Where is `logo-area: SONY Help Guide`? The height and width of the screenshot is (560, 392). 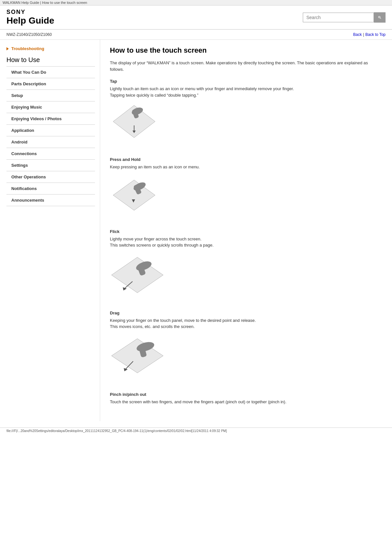 logo-area: SONY Help Guide is located at coordinates (30, 17).